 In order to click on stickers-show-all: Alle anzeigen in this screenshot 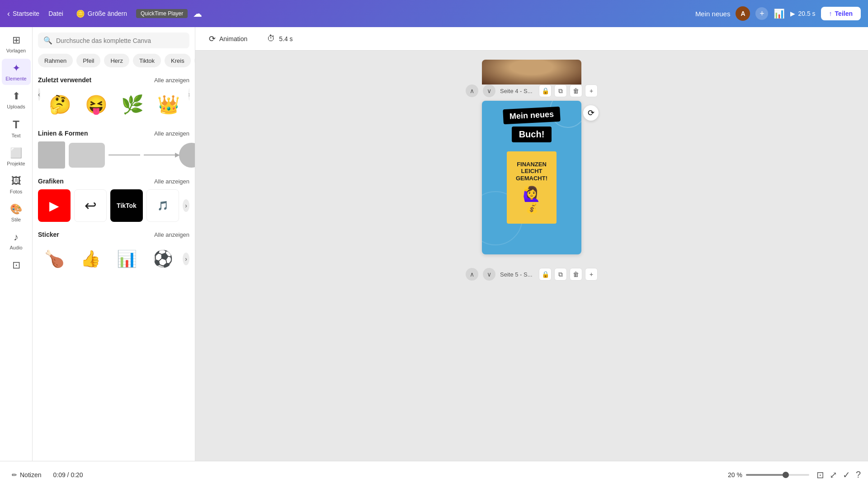, I will do `click(172, 235)`.